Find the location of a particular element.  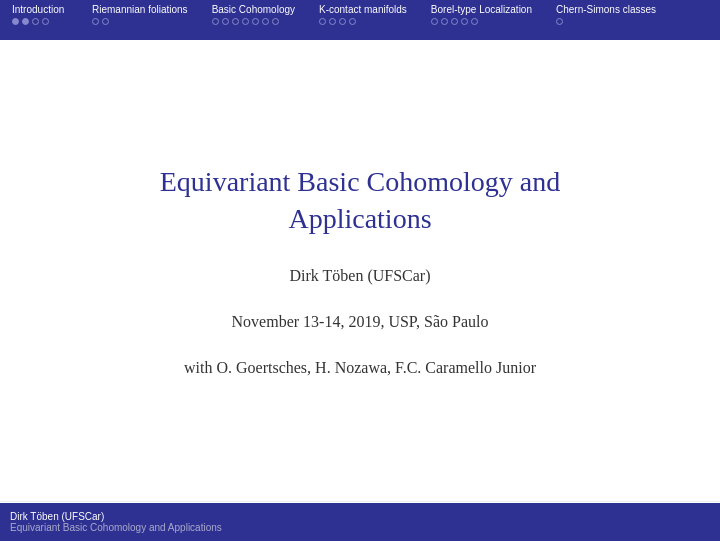

nav-section-chern: Chern-Simons classes is located at coordinates (606, 14).